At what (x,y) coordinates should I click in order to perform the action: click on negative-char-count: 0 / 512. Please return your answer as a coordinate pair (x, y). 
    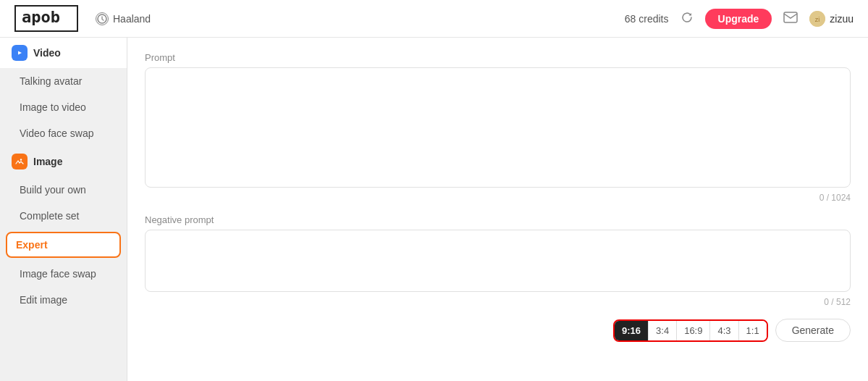
    Looking at the image, I should click on (498, 302).